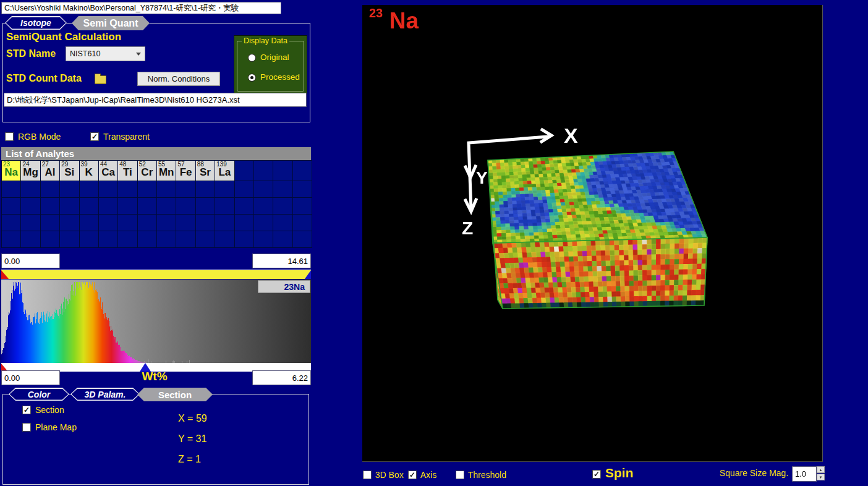 Image resolution: width=868 pixels, height=486 pixels. I want to click on analyte-cell-Ca: 44Ca, so click(108, 171).